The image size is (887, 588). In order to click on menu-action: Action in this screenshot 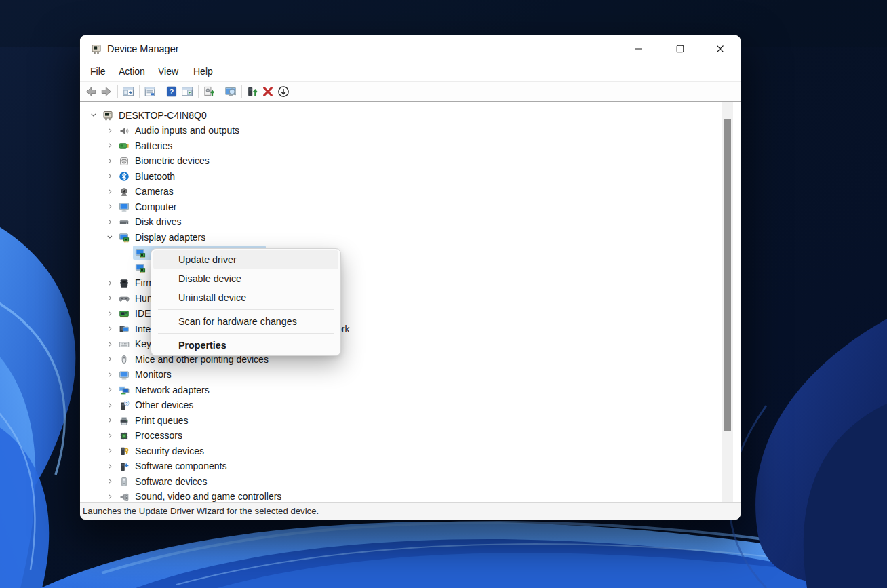, I will do `click(132, 71)`.